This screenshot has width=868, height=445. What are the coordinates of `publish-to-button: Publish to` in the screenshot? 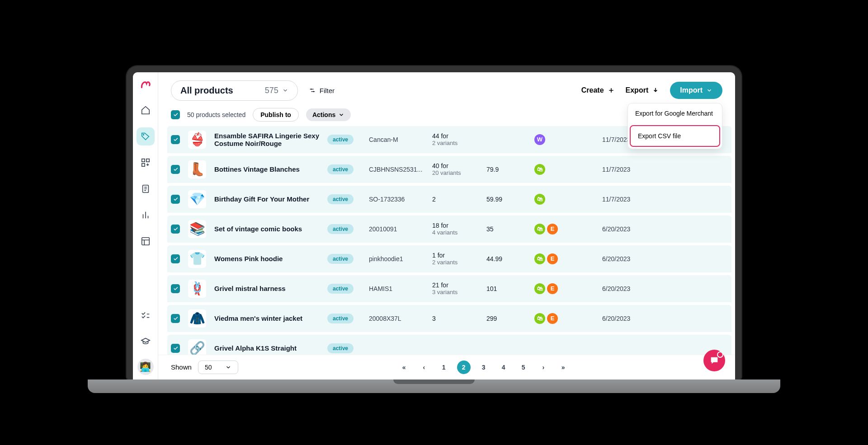 It's located at (276, 115).